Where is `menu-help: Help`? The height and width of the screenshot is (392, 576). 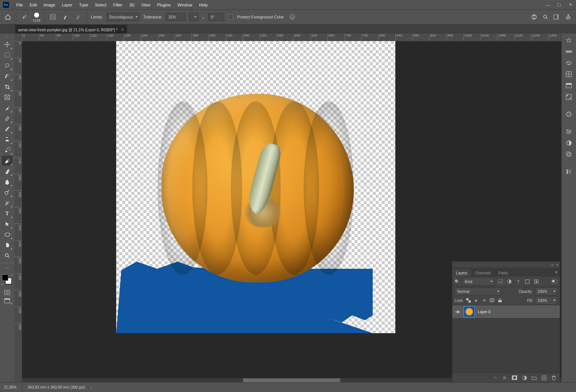
menu-help: Help is located at coordinates (204, 5).